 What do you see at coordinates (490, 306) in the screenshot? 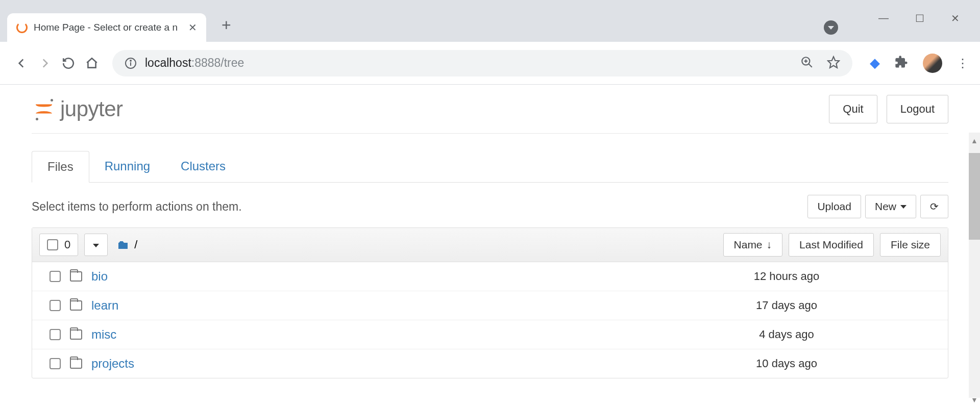
I see `file-row: learn 17 days ago` at bounding box center [490, 306].